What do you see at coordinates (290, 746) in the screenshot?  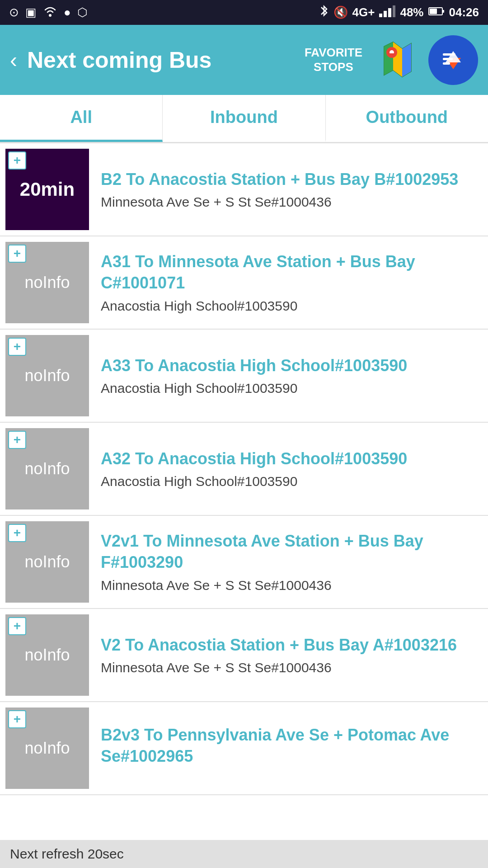 I see `bus-route-label: B2v3 To Pennsylvania Ave Se + Potomac Av…` at bounding box center [290, 746].